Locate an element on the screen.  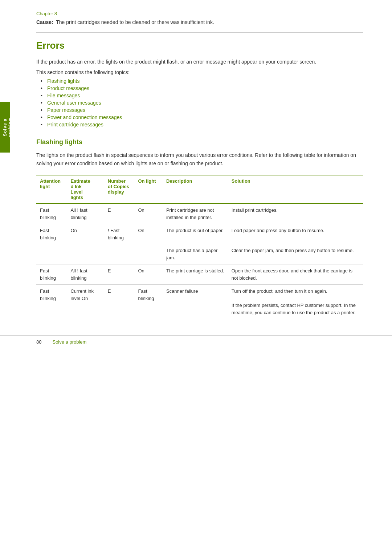
col-header-solution: Solution is located at coordinates (295, 189).